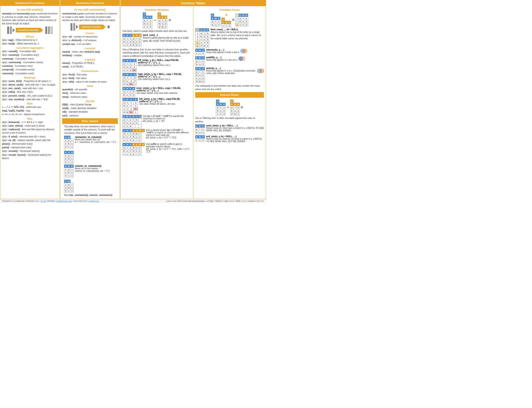 This screenshot has width=532, height=408. What do you see at coordinates (30, 62) in the screenshot?
I see `cummean-item: dplyr: cummean() - Cumulative mean()` at bounding box center [30, 62].